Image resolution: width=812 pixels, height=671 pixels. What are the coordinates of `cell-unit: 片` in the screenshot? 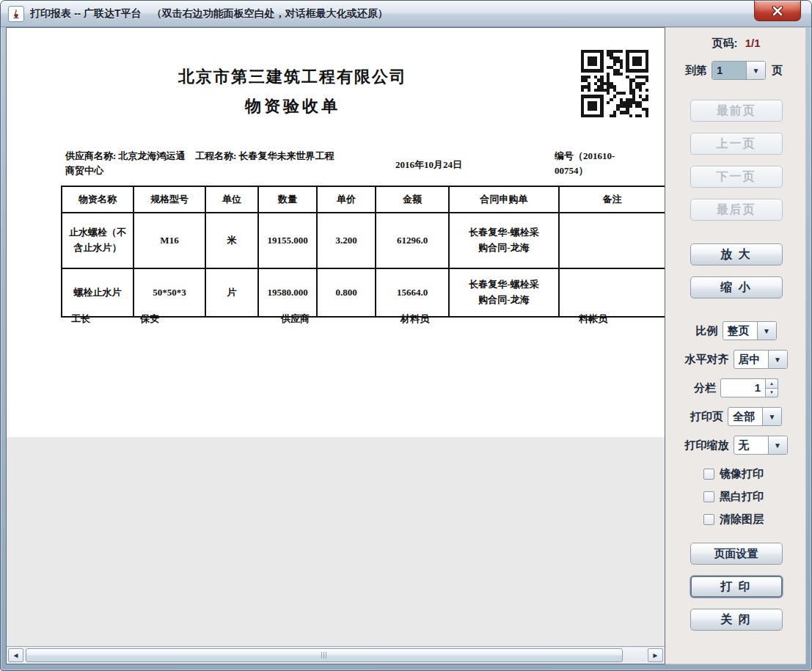 It's located at (232, 293).